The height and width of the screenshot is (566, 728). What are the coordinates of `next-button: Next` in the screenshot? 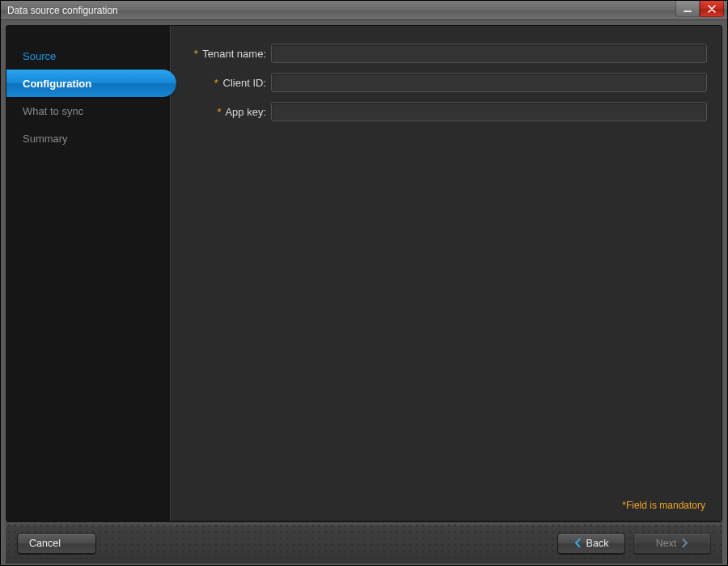 It's located at (672, 543).